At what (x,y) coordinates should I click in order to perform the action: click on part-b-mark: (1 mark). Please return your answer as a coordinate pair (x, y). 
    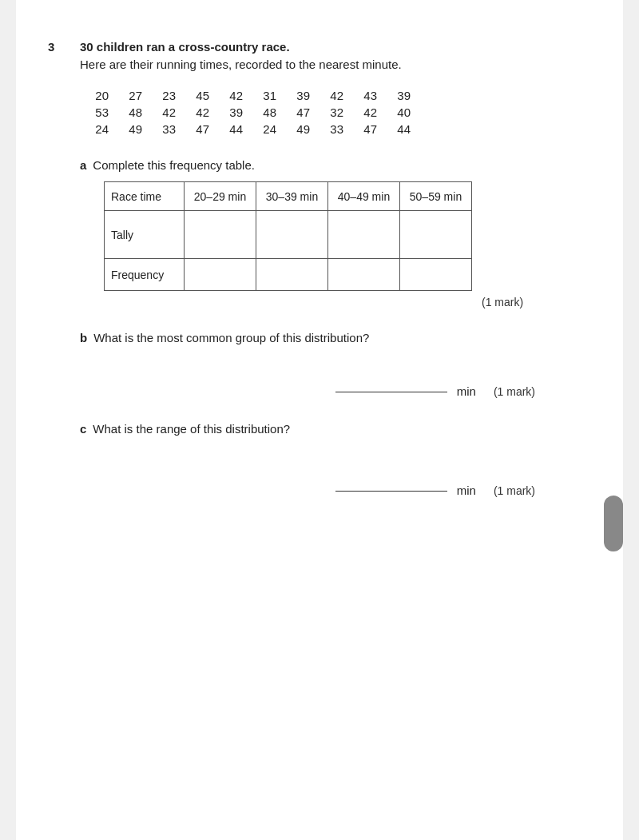
    Looking at the image, I should click on (514, 392).